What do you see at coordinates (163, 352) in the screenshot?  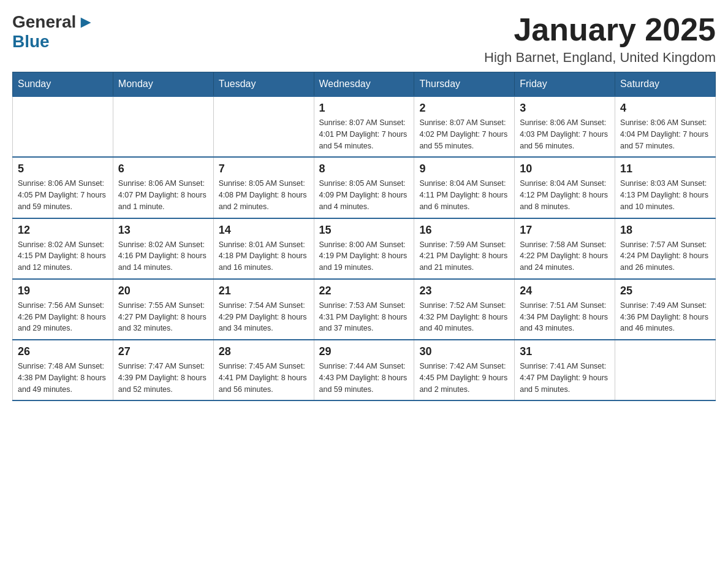 I see `day-number: 27` at bounding box center [163, 352].